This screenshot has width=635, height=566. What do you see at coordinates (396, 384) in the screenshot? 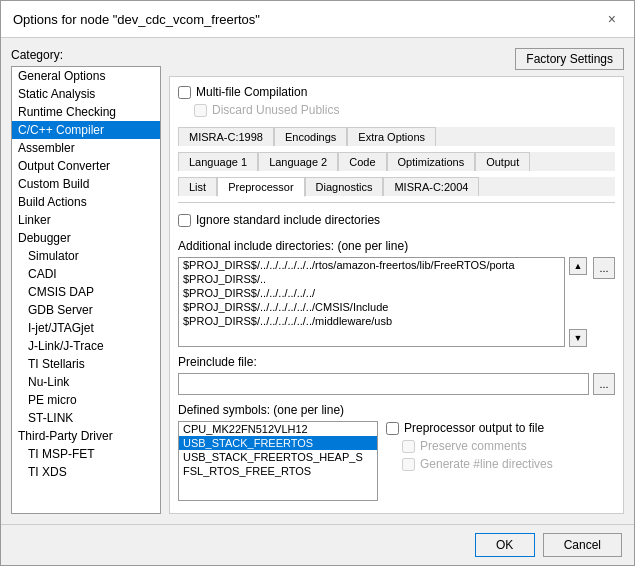
I see `preinclude-row: ...` at bounding box center [396, 384].